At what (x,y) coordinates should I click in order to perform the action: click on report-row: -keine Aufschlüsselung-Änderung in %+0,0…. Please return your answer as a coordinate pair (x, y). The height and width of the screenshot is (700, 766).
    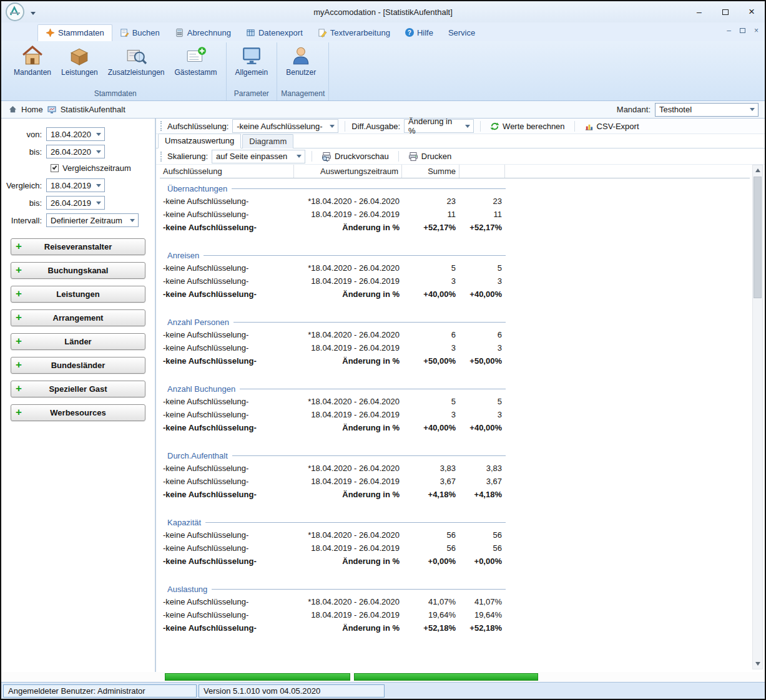
    Looking at the image, I should click on (454, 561).